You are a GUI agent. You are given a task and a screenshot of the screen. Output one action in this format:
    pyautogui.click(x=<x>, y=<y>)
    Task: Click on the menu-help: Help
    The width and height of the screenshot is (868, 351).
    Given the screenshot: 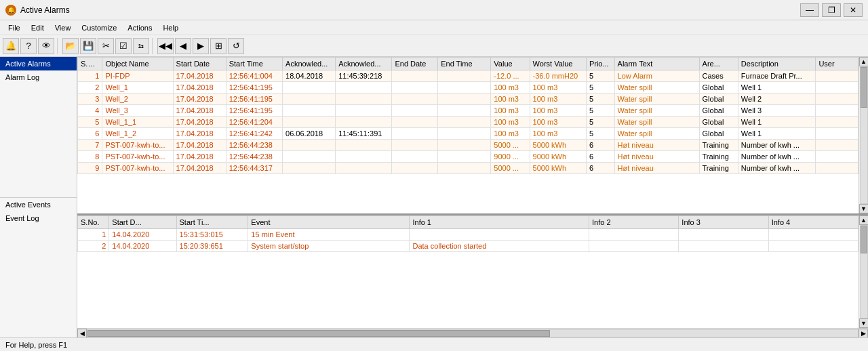 What is the action you would take?
    pyautogui.click(x=171, y=28)
    